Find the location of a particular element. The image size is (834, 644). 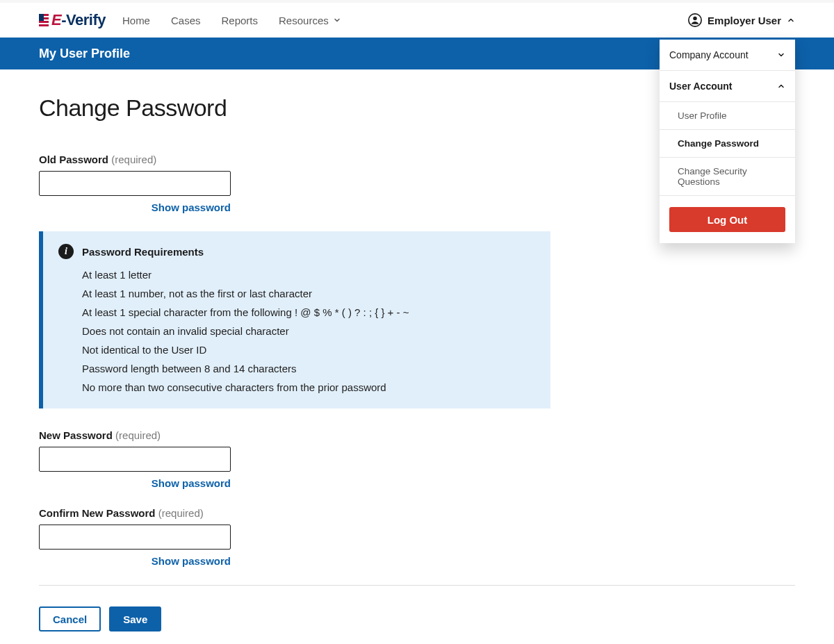

new-password-input is located at coordinates (135, 459).